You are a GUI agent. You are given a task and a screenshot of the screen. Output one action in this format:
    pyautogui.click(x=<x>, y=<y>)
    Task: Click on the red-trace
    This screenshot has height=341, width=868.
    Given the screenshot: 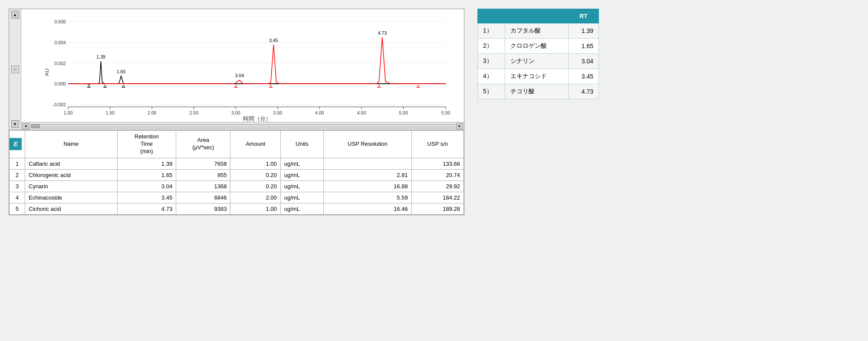 What is the action you would take?
    pyautogui.click(x=257, y=61)
    